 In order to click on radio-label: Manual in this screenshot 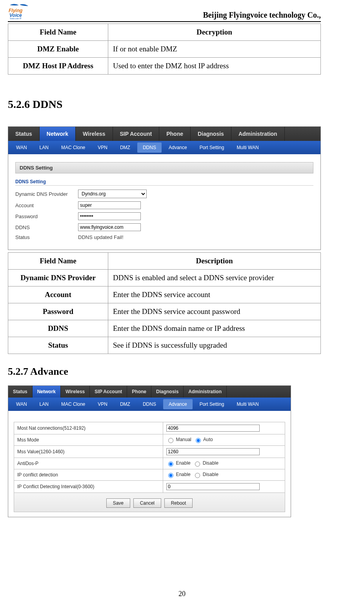, I will do `click(184, 440)`.